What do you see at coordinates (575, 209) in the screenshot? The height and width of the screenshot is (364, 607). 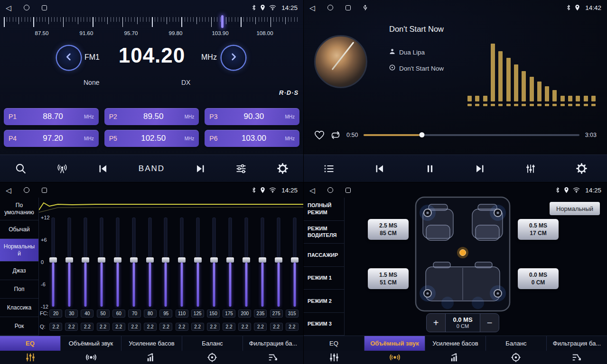 I see `sound-preset-button: Нормальный` at bounding box center [575, 209].